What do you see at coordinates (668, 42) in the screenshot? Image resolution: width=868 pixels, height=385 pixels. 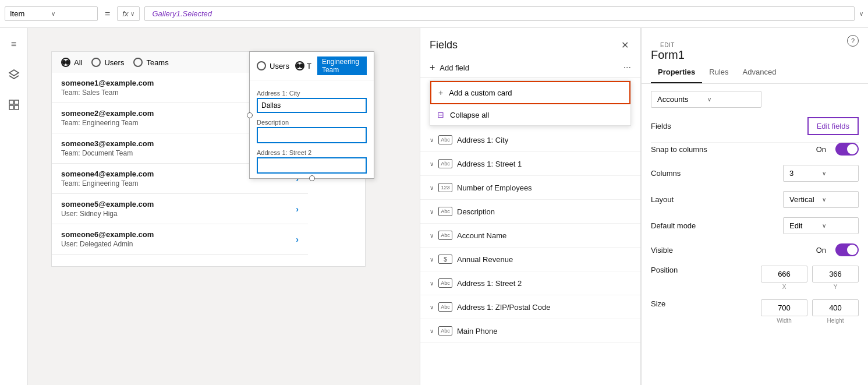 I see `edit-label: EDIT` at bounding box center [668, 42].